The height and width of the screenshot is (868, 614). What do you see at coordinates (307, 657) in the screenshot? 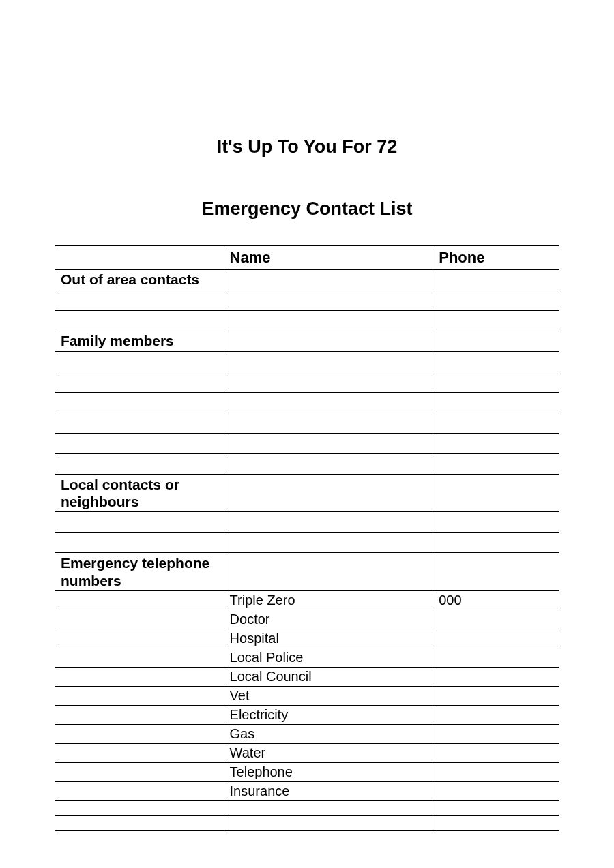
I see `table-row: Local Police` at bounding box center [307, 657].